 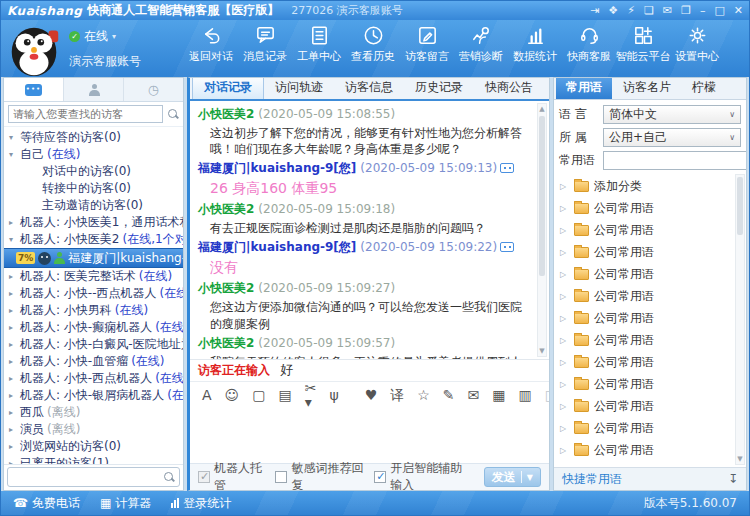 What do you see at coordinates (474, 395) in the screenshot?
I see `mail-icon: ✉` at bounding box center [474, 395].